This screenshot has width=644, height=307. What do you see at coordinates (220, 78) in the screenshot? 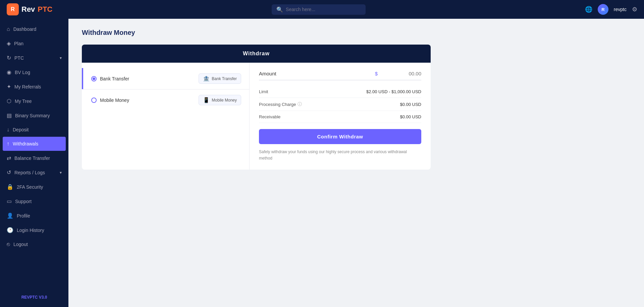
I see `method-badge-bank-transfer: 🏦 Bank Transfer` at bounding box center [220, 78].